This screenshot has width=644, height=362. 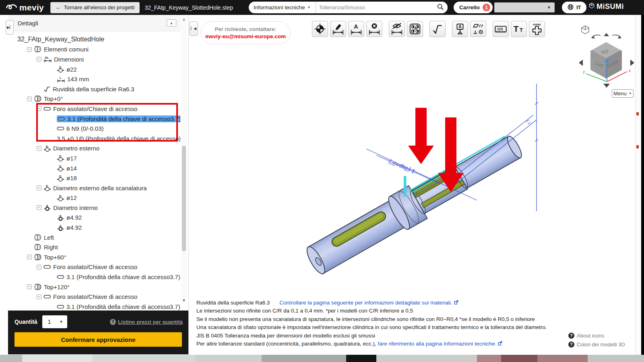 What do you see at coordinates (282, 7) in the screenshot?
I see `info-category-dropdown: Informazioni tecniche ▼` at bounding box center [282, 7].